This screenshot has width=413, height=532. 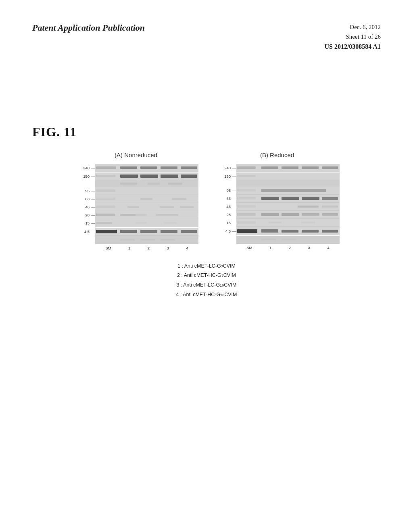 I want to click on bands-63-b, so click(x=288, y=199).